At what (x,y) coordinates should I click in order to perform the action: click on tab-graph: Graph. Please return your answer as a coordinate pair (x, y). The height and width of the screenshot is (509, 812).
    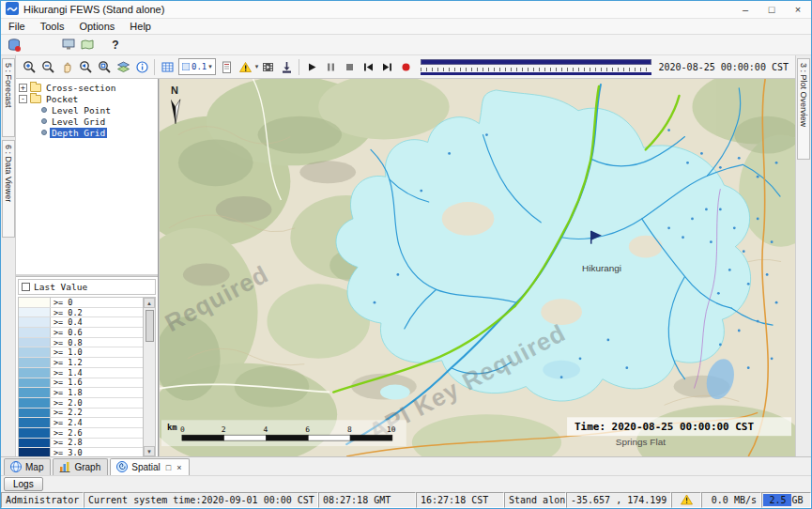
    Looking at the image, I should click on (81, 467).